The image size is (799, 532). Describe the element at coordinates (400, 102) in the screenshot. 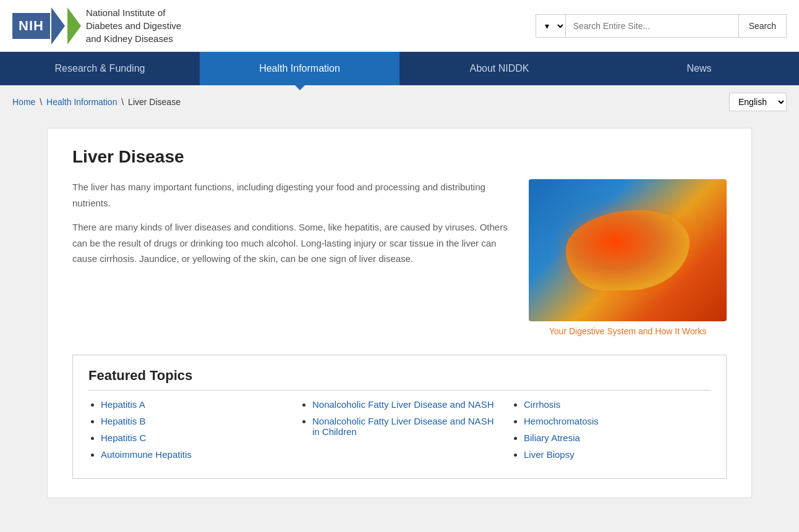

I see `breadcrumb-bar: Home \ Health Information \ Liver Diseas…` at that location.